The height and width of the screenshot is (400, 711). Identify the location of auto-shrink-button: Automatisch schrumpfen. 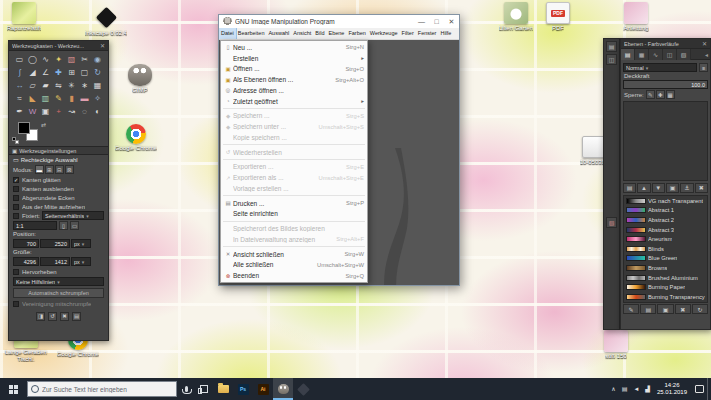
(58, 293).